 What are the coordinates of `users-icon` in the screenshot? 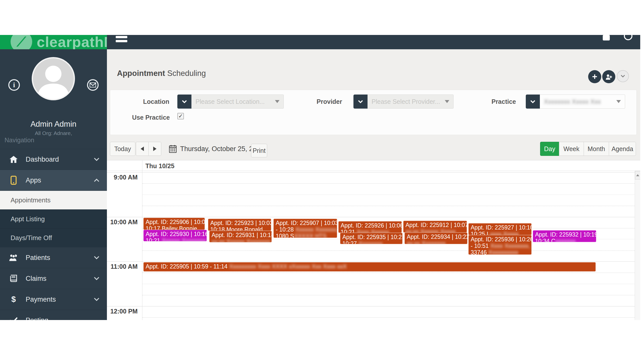 It's located at (14, 258).